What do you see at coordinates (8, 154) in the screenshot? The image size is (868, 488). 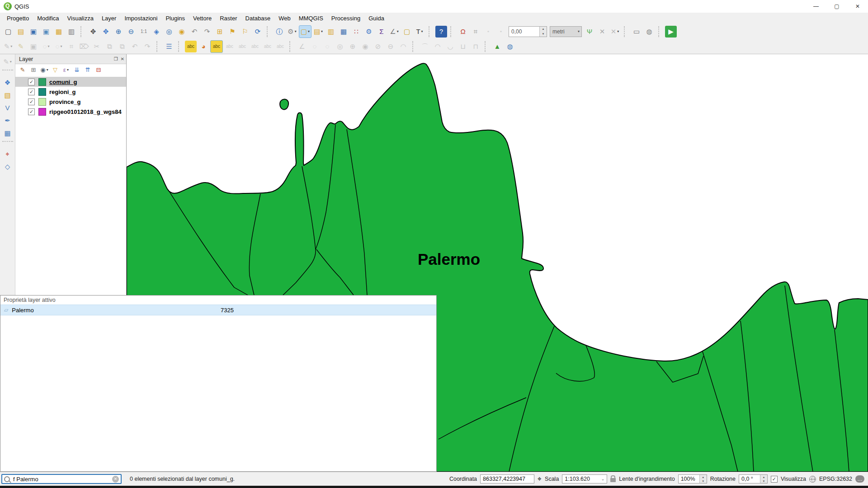 I see `gps-tools-button: ⌖` at bounding box center [8, 154].